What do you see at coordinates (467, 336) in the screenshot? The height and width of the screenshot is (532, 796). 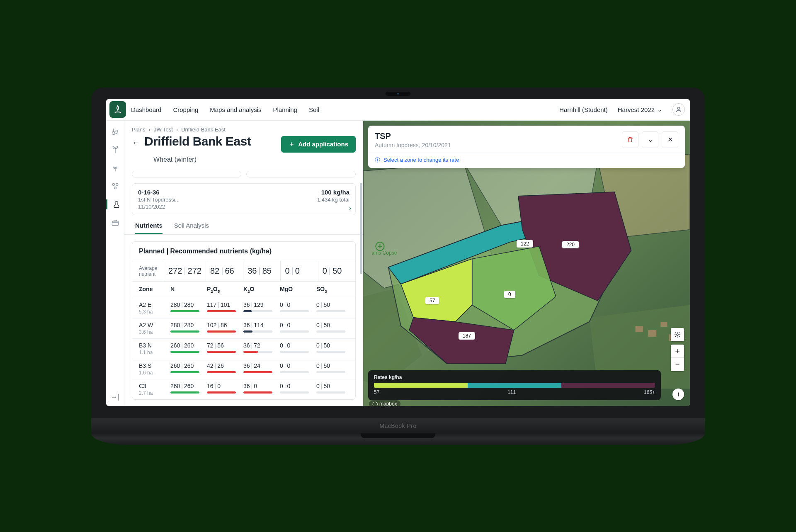 I see `zone-value-187: 187` at bounding box center [467, 336].